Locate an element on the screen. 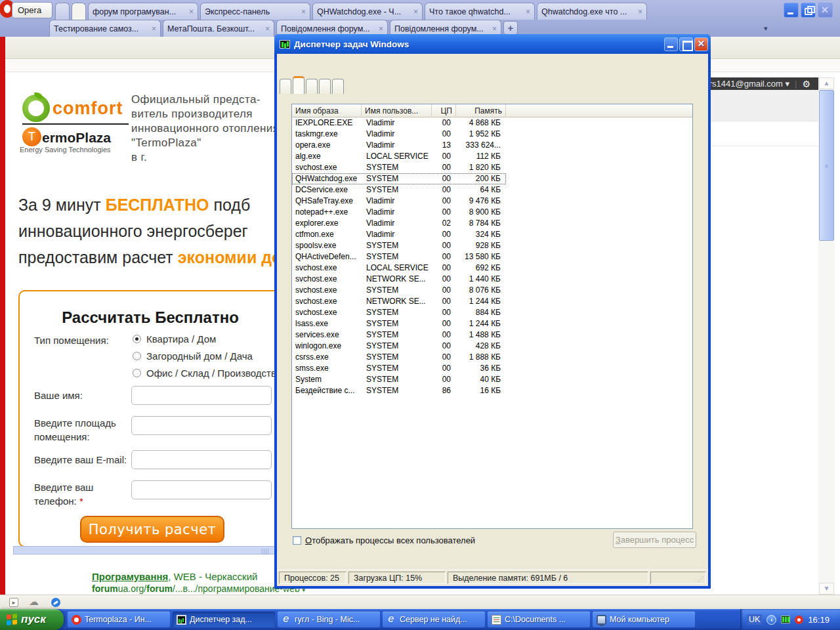 The width and height of the screenshot is (840, 630). horizontal-scrollbar: |||| is located at coordinates (146, 550).